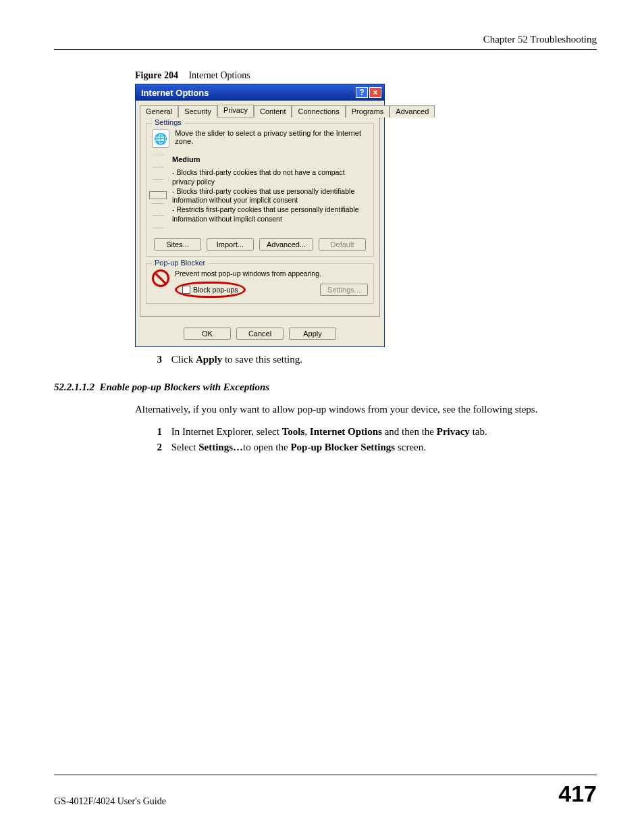 The width and height of the screenshot is (644, 834). I want to click on section-number: 52.2.1.1.2, so click(74, 387).